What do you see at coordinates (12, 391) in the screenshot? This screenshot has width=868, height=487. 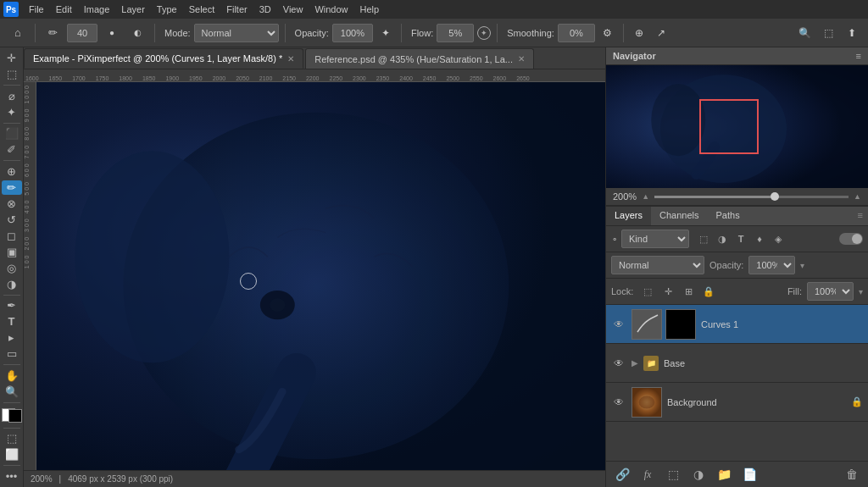 I see `zoom-tool: 🔍` at bounding box center [12, 391].